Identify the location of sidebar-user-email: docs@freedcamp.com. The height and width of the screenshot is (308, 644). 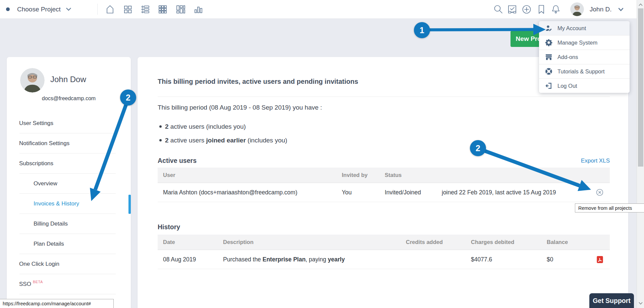
(69, 99).